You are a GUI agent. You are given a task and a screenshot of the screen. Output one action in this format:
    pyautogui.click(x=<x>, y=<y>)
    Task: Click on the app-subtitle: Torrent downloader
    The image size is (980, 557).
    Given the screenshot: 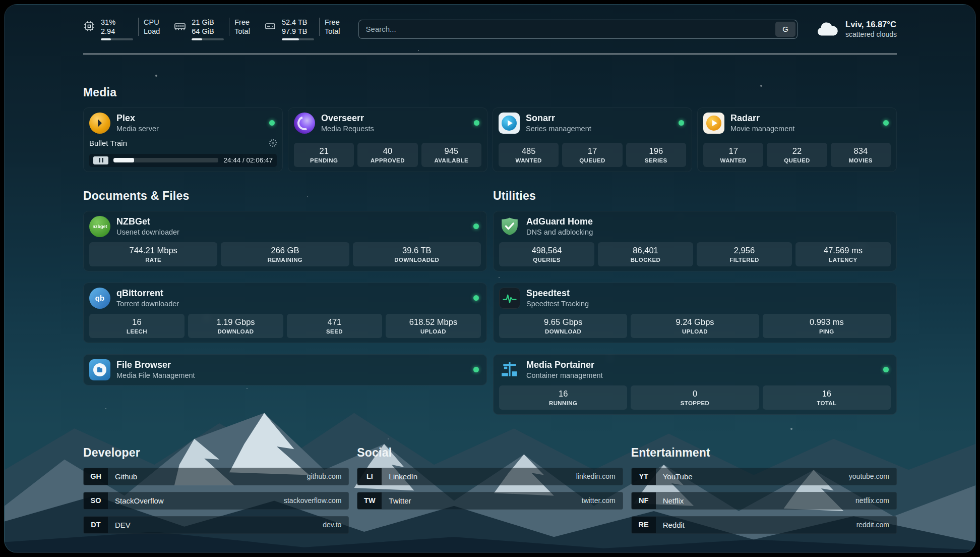 What is the action you would take?
    pyautogui.click(x=148, y=304)
    